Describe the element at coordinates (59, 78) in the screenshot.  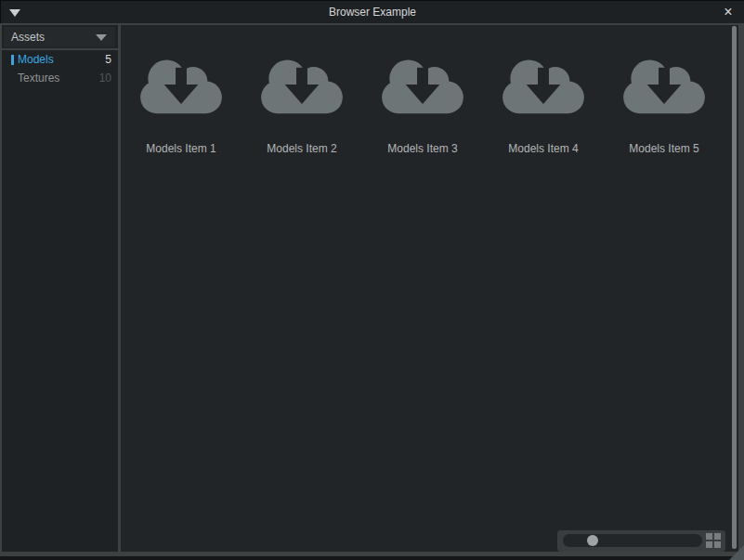
I see `sidebar-item-textures: Textures 10` at that location.